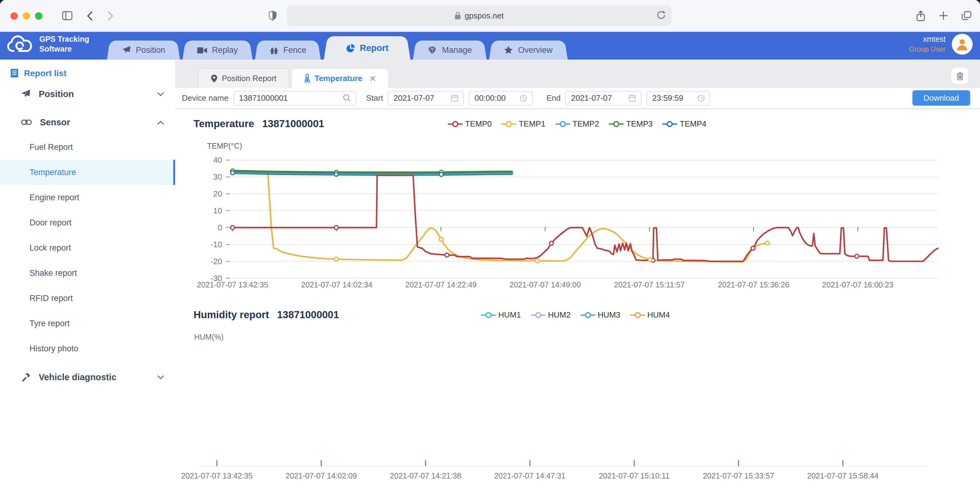 This screenshot has width=980, height=500. Describe the element at coordinates (649, 284) in the screenshot. I see `svg-text: 2021-07-07 15:11:57` at that location.